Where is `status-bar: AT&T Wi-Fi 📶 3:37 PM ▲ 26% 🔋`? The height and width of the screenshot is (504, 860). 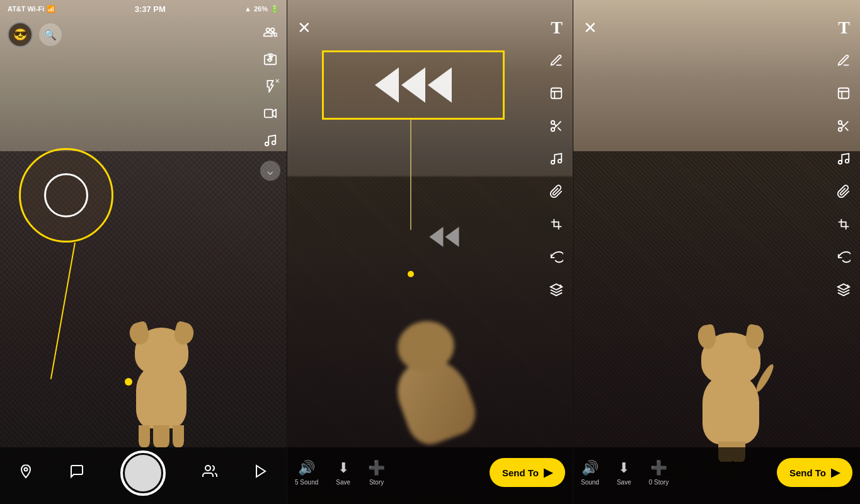
status-bar: AT&T Wi-Fi 📶 3:37 PM ▲ 26% 🔋 is located at coordinates (144, 9).